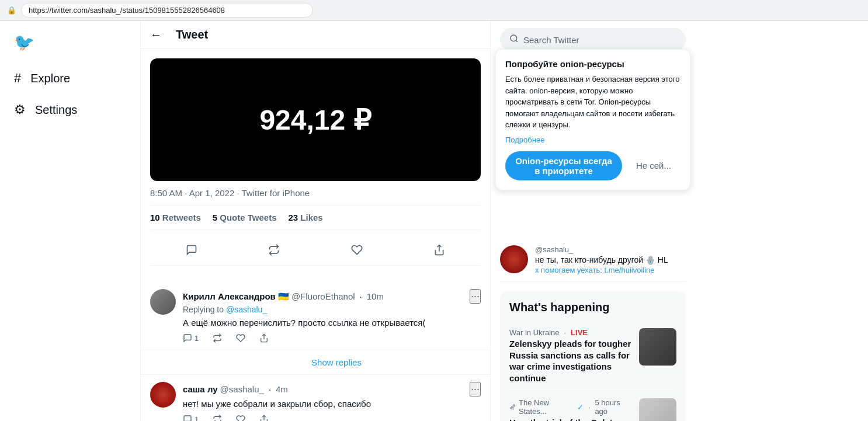  Describe the element at coordinates (315, 120) in the screenshot. I see `tweet-media-text: 924,12 ₽` at that location.